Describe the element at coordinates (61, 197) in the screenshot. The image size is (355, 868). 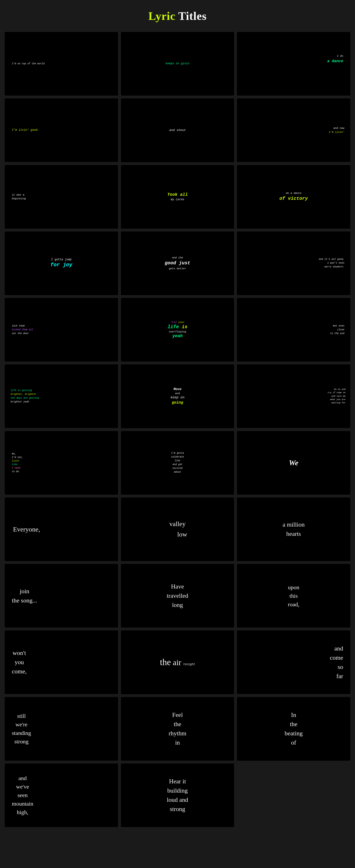
I see `card-7: it was a beginning` at that location.